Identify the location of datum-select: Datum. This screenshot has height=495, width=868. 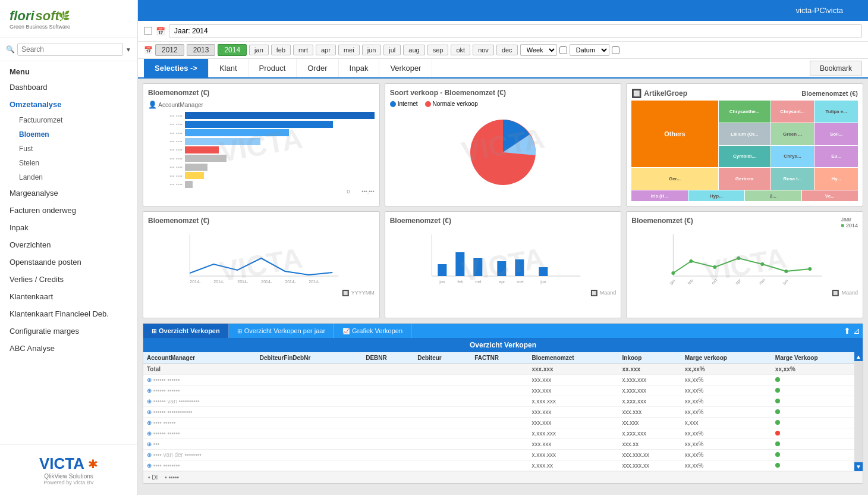
(590, 50).